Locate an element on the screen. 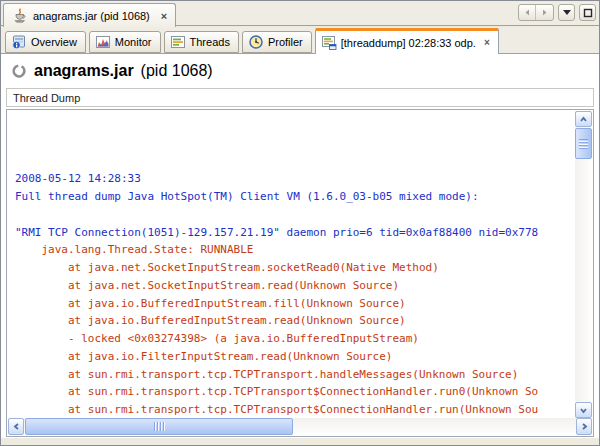 The width and height of the screenshot is (600, 446). scroll-tabs-left-button is located at coordinates (528, 12).